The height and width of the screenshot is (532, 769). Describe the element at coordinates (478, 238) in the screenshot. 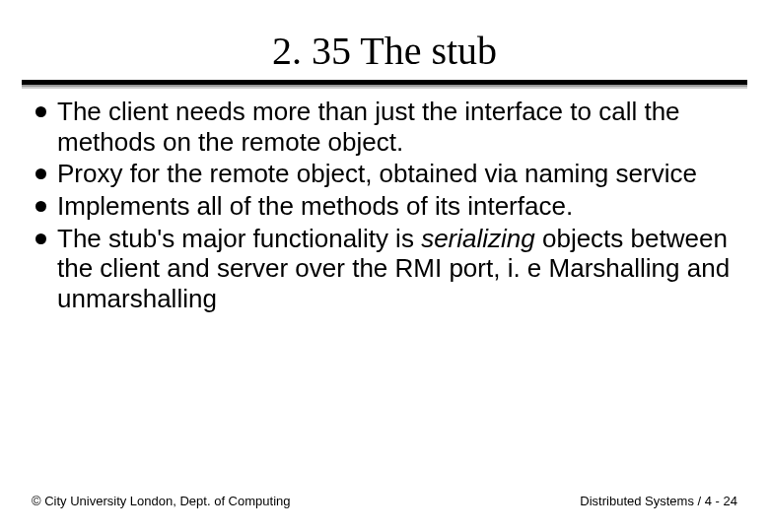

I see `bullet-text-em: serializing` at that location.